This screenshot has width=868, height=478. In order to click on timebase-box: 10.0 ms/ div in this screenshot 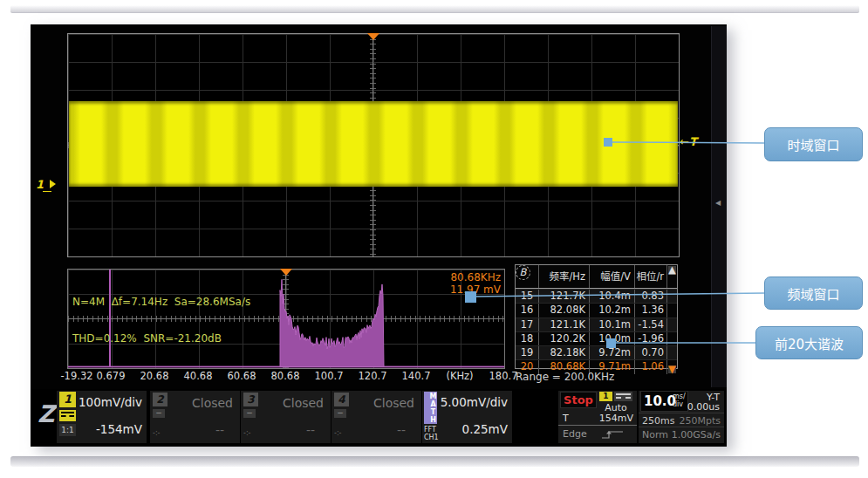, I will do `click(665, 401)`.